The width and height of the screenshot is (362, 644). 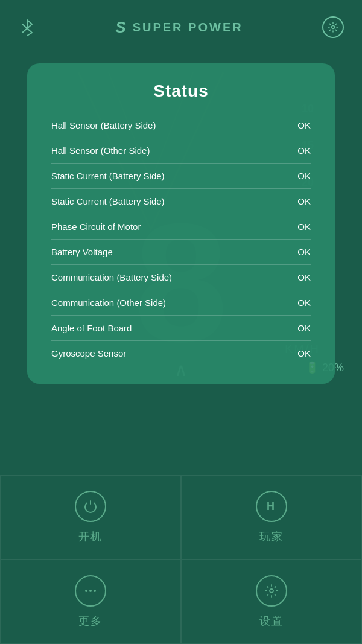 I want to click on status-row-angle-footboard: Angle of Foot Board OK, so click(x=181, y=328).